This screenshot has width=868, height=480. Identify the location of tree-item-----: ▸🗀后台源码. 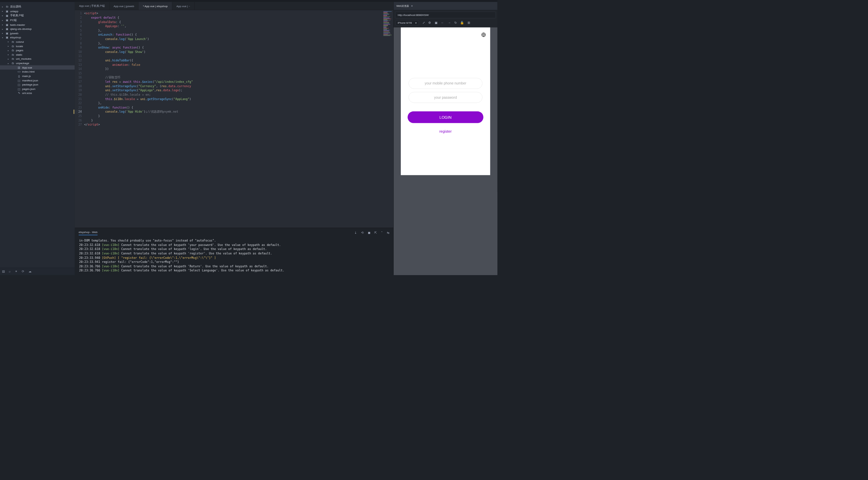
(37, 7).